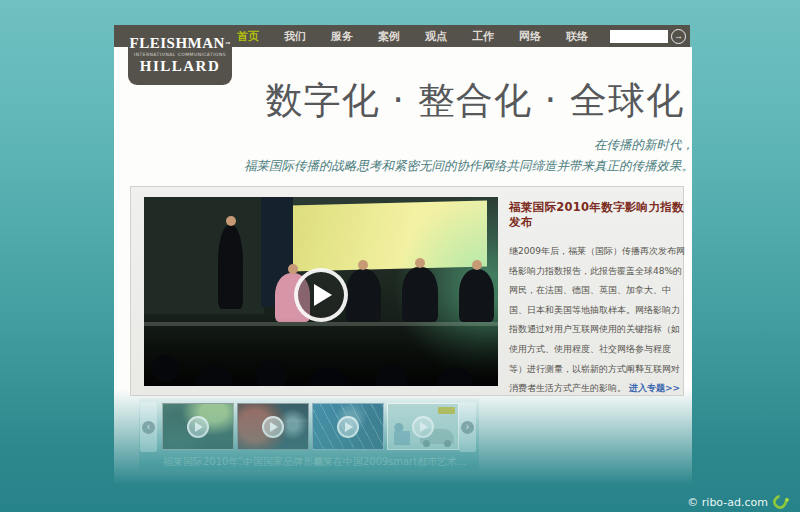 The image size is (800, 512). Describe the element at coordinates (577, 36) in the screenshot. I see `nav-item-contact: 联络` at that location.